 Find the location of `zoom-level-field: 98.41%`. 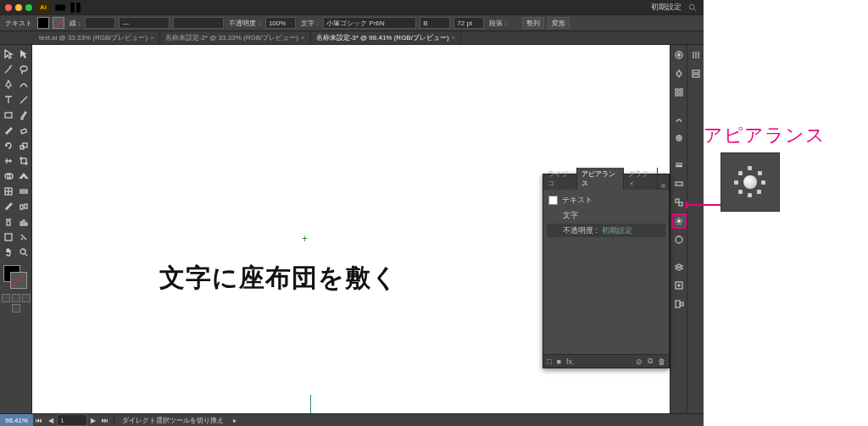

zoom-level-field: 98.41% is located at coordinates (17, 420).